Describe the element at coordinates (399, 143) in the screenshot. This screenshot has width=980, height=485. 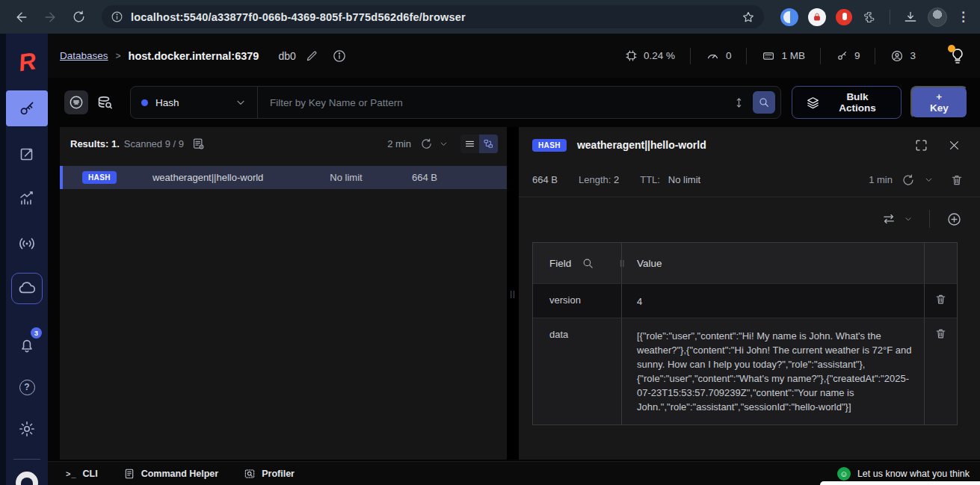
I see `list-refresh-interval: 2 min` at that location.